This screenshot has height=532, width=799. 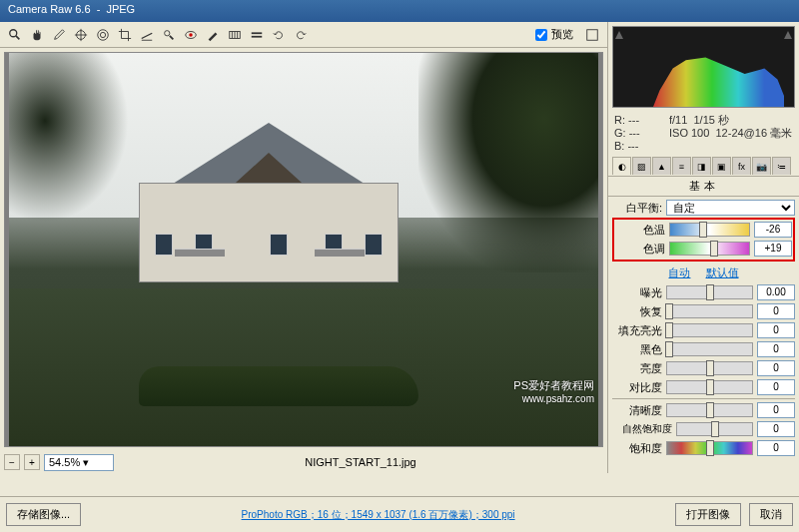 I want to click on tint-label: 色调, so click(x=640, y=250).